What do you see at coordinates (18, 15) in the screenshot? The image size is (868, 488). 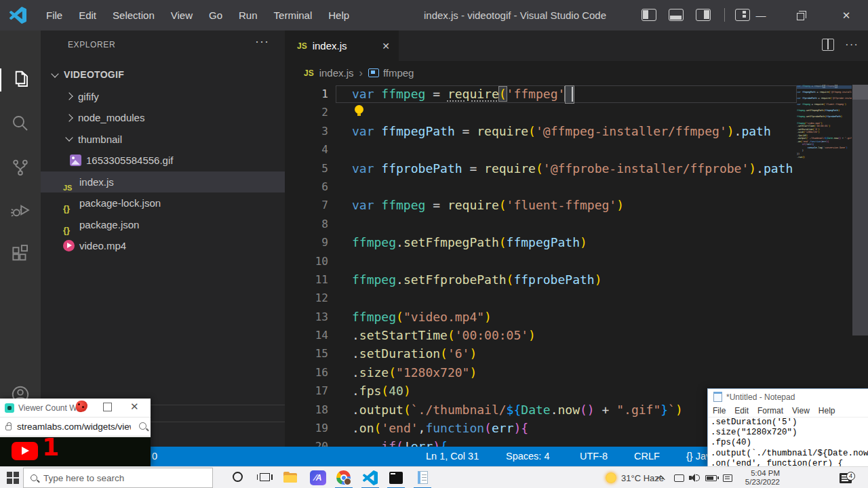 I see `vscode-logo-icon` at bounding box center [18, 15].